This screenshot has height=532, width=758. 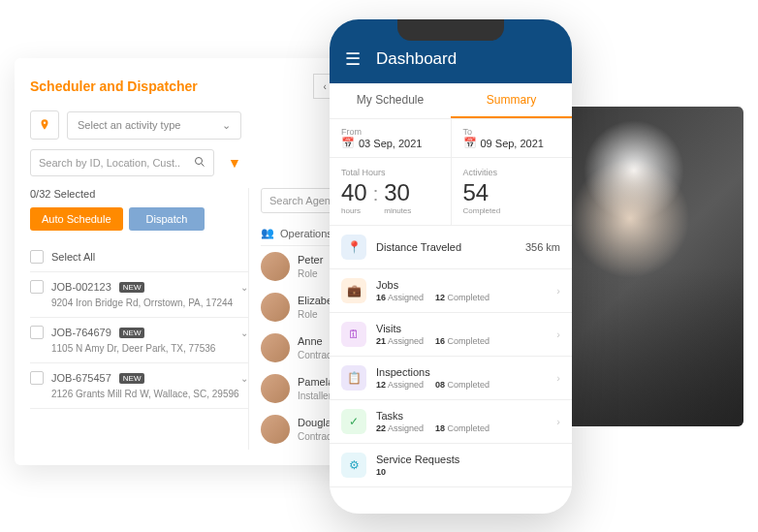 I want to click on metric-service-requests: ⚙ Service Requests 10, so click(x=451, y=465).